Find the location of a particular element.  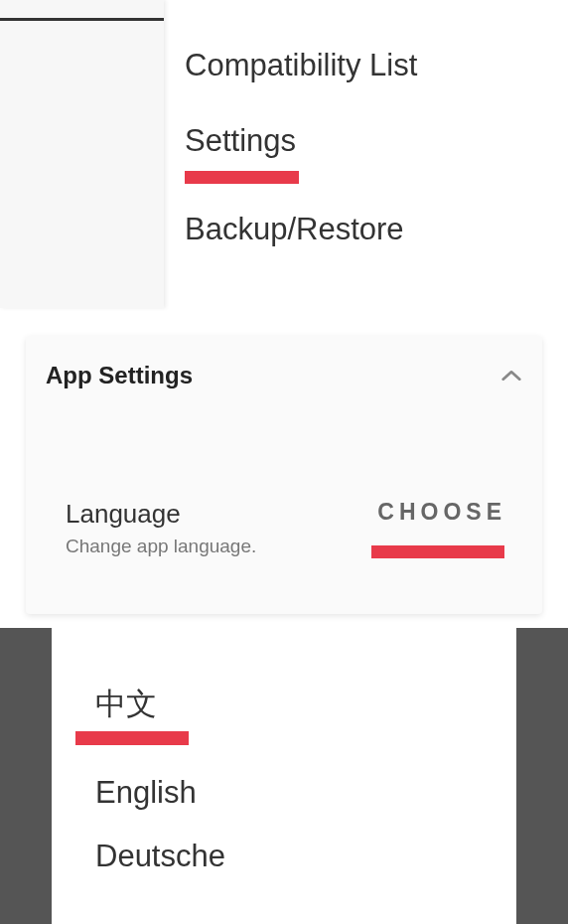

choose-button: CHOOSE is located at coordinates (442, 513).